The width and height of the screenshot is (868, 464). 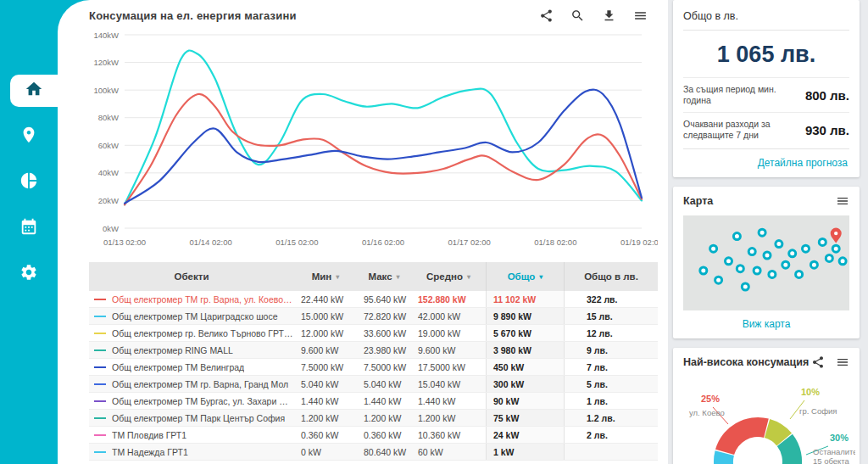 I want to click on cell-max: 23.980 kW, so click(x=384, y=349).